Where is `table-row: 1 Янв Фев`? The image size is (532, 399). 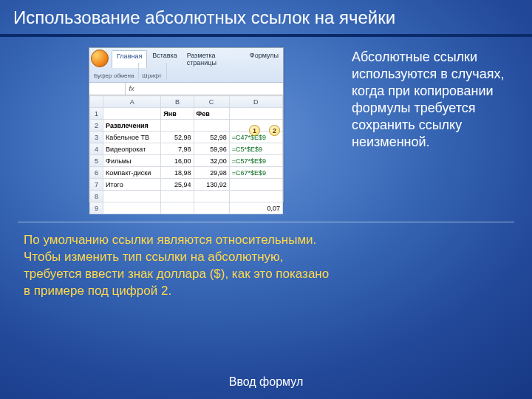
table-row: 1 Янв Фев is located at coordinates (186, 114).